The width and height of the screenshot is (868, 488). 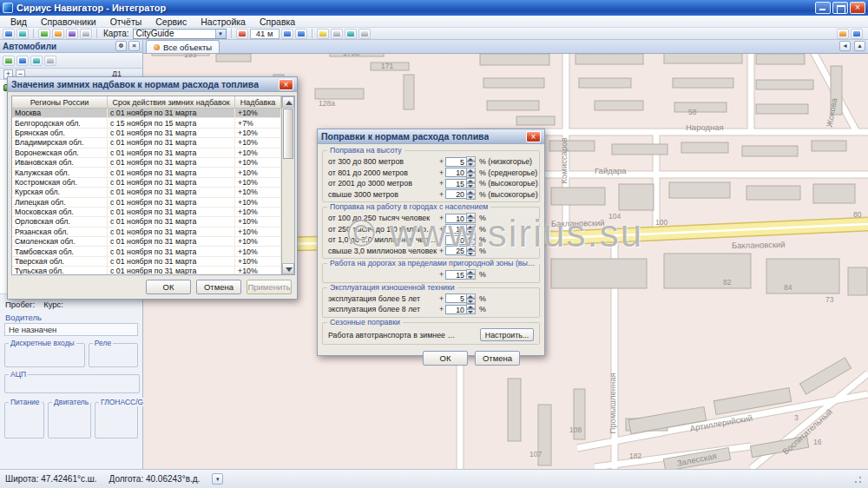 What do you see at coordinates (50, 61) in the screenshot?
I see `refresh-icon` at bounding box center [50, 61].